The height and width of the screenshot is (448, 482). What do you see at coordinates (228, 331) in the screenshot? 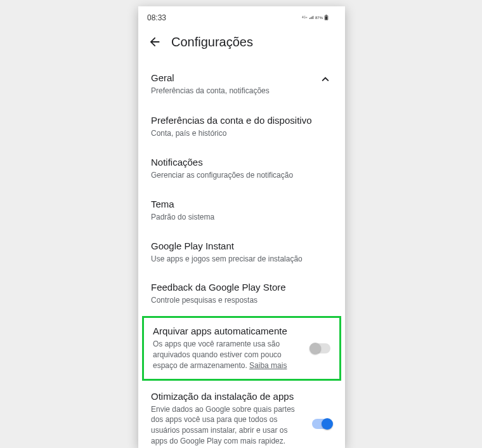
I see `item-title: Arquivar apps automaticamente` at bounding box center [228, 331].